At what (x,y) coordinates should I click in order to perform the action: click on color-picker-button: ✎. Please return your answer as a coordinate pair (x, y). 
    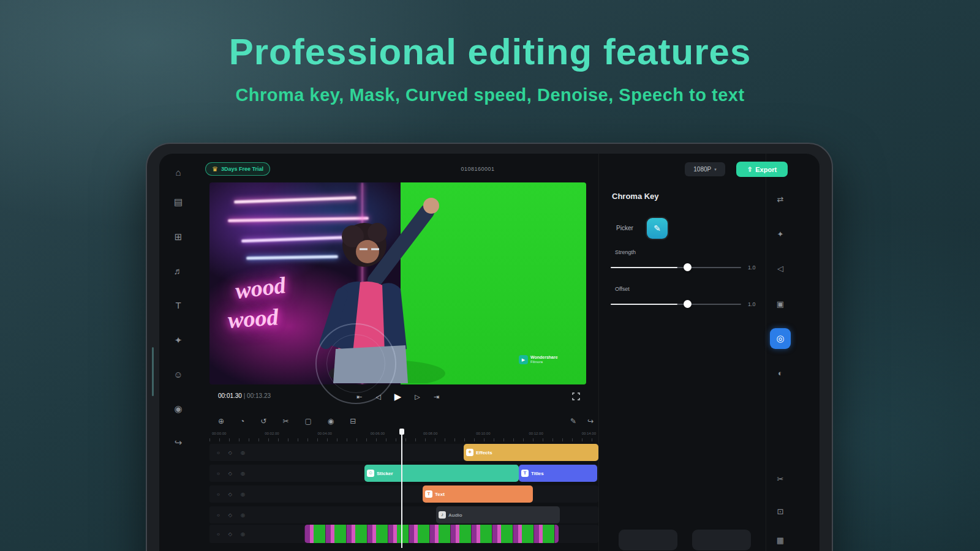
    Looking at the image, I should click on (657, 228).